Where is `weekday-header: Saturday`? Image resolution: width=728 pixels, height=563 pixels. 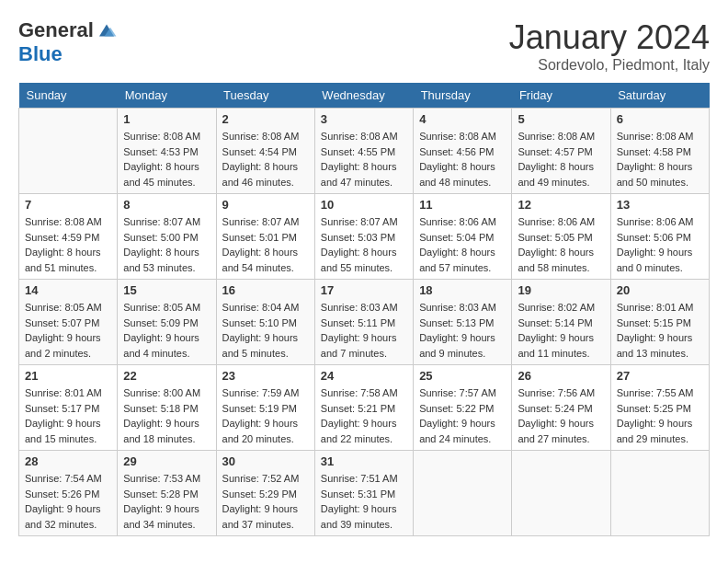 weekday-header: Saturday is located at coordinates (660, 96).